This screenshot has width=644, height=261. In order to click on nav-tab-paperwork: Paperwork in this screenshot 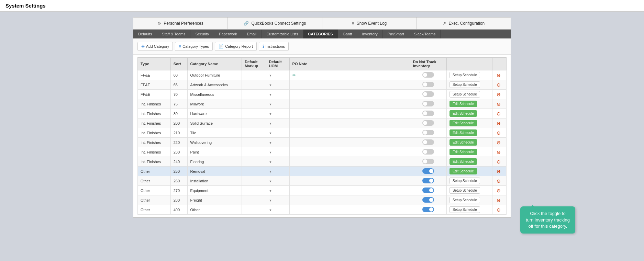, I will do `click(228, 34)`.